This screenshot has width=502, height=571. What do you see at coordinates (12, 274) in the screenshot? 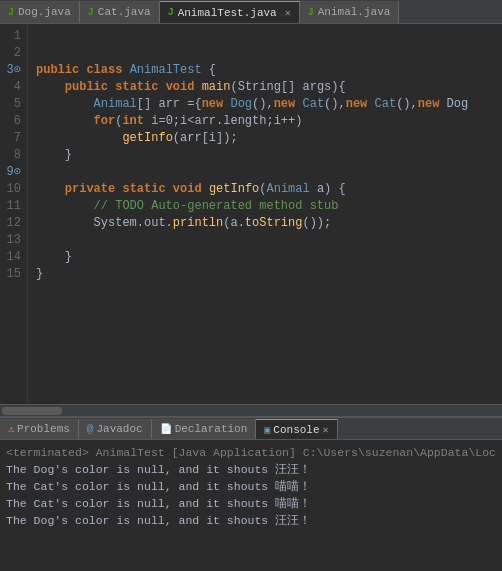
I see `line-num: 15` at bounding box center [12, 274].